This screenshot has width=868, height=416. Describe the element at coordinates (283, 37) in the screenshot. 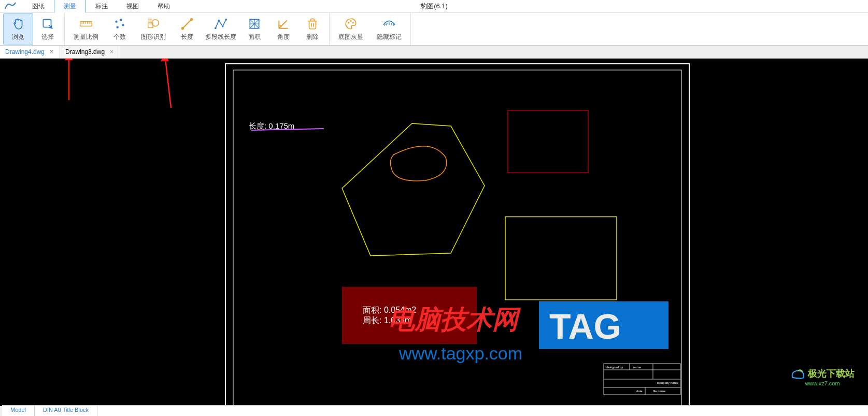

I see `angle-label: 角度` at that location.